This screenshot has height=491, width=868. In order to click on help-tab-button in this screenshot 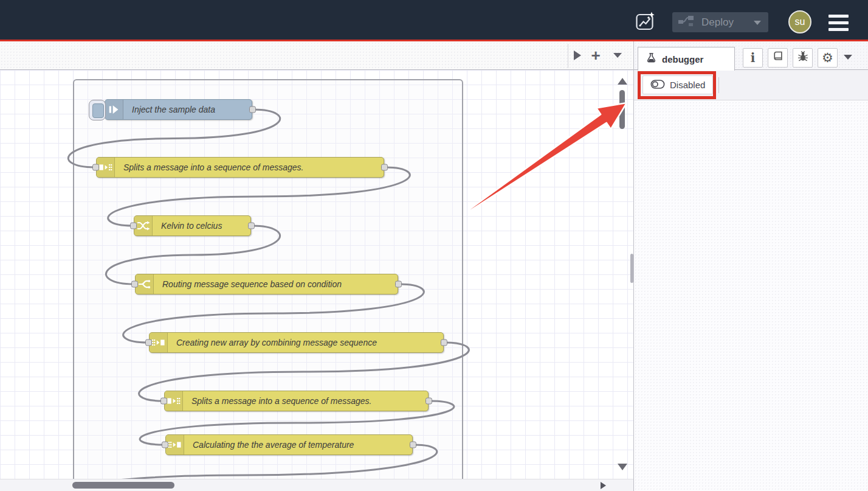, I will do `click(778, 58)`.